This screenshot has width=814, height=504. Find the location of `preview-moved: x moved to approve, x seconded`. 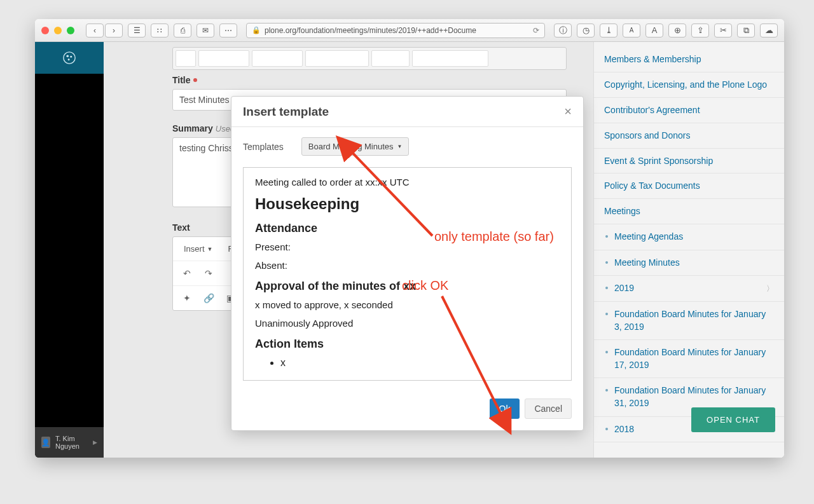

preview-moved: x moved to approve, x seconded is located at coordinates (407, 305).